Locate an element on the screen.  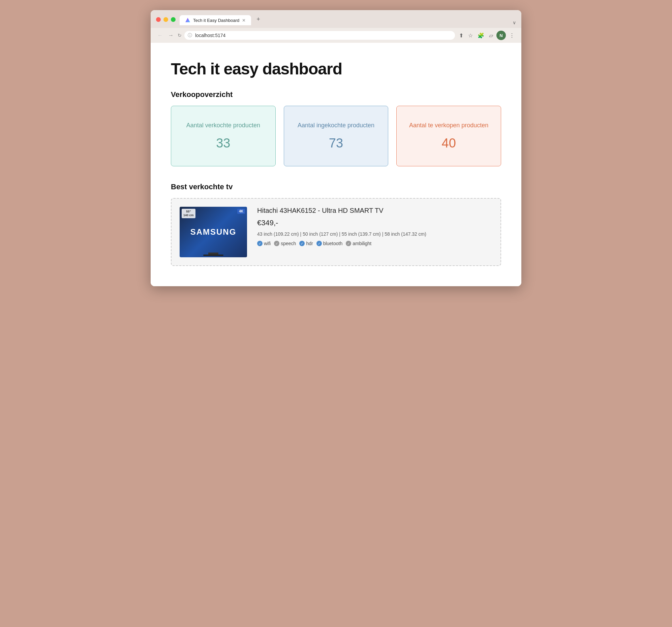
menu-icon: ⋮ is located at coordinates (512, 36).